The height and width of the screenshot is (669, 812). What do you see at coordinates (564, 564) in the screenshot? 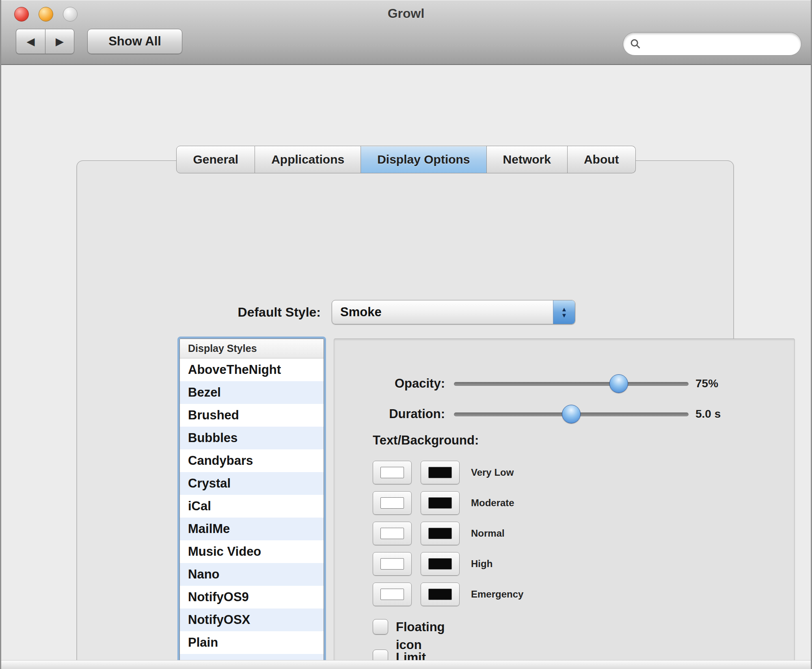
I see `priority-row-high: High` at bounding box center [564, 564].